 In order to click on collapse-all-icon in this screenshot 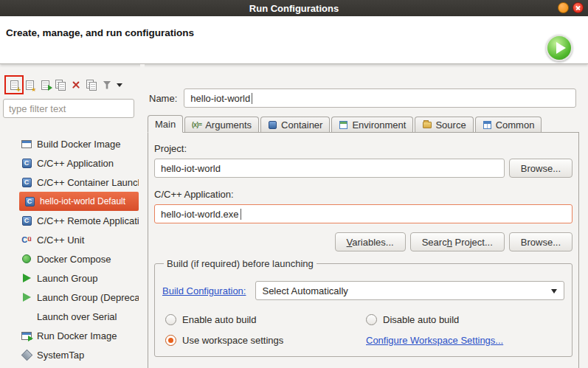, I will do `click(91, 85)`.